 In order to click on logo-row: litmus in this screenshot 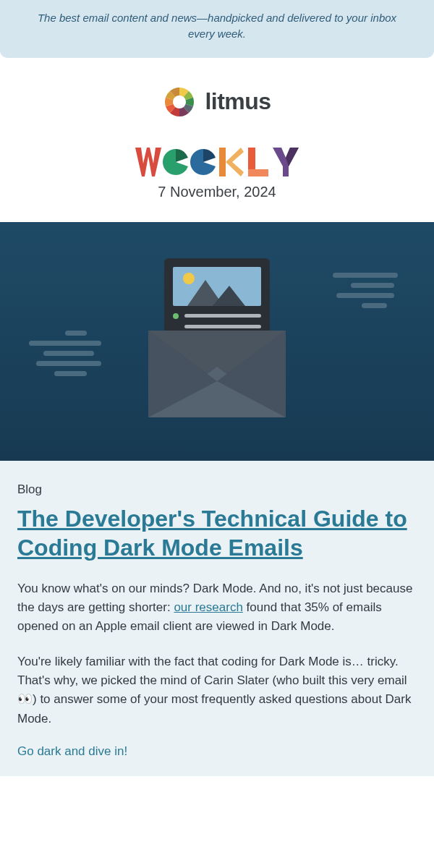, I will do `click(217, 102)`.